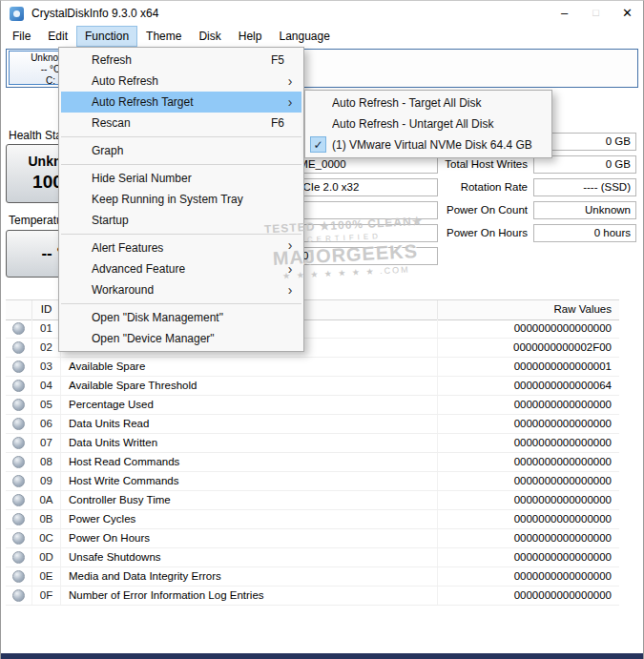  What do you see at coordinates (519, 210) in the screenshot?
I see `usage-info-row: Power On Count Unknown` at bounding box center [519, 210].